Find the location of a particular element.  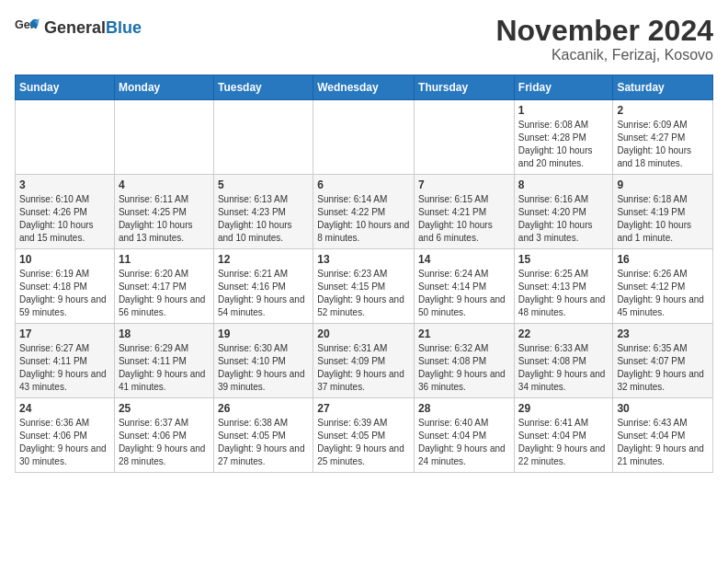

day-detail: Sunrise: 6:38 AM Sunset: 4:05 PM Dayligh… is located at coordinates (263, 442).